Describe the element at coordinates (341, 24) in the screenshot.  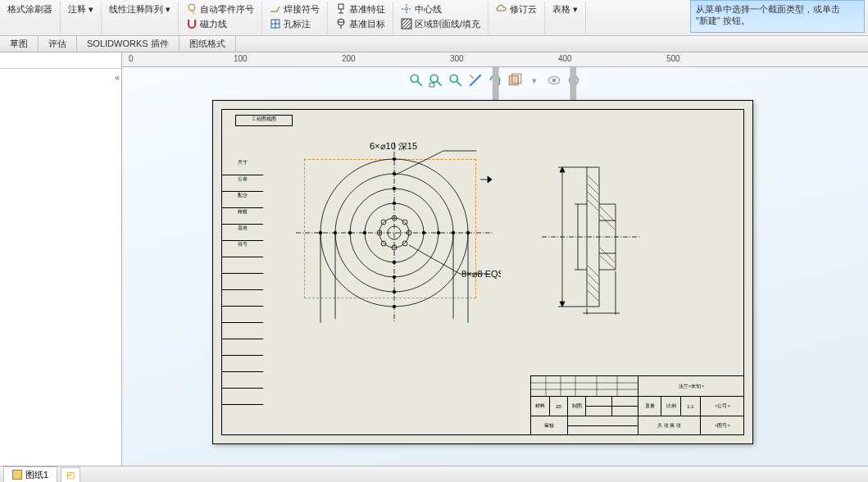
I see `datum-target-icon` at that location.